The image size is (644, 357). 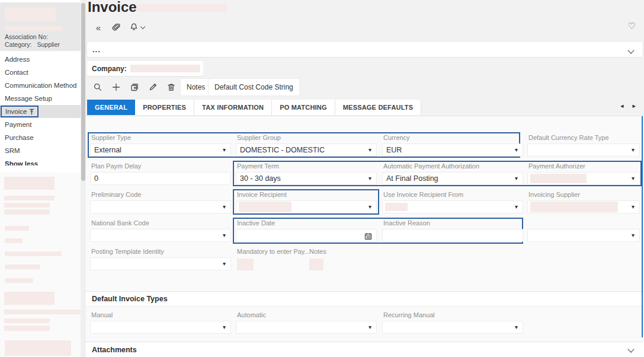 What do you see at coordinates (116, 87) in the screenshot?
I see `plus-icon` at bounding box center [116, 87].